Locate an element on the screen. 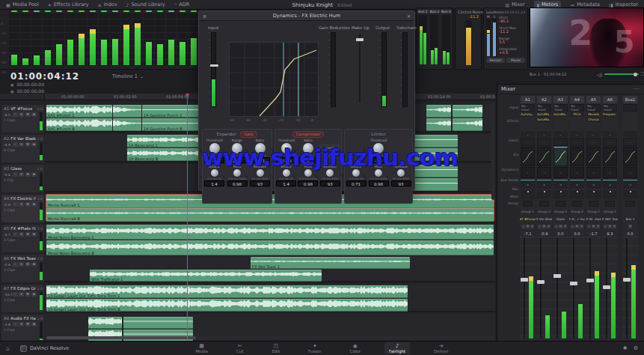  fader-track is located at coordinates (590, 288).